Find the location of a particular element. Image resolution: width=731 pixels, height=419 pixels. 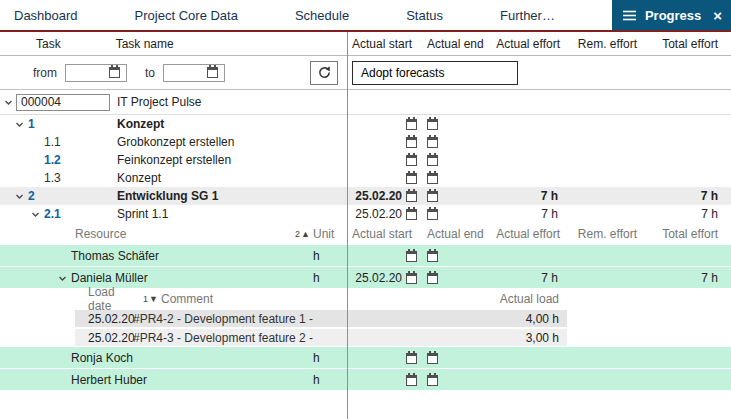

close-icon: × is located at coordinates (718, 16).